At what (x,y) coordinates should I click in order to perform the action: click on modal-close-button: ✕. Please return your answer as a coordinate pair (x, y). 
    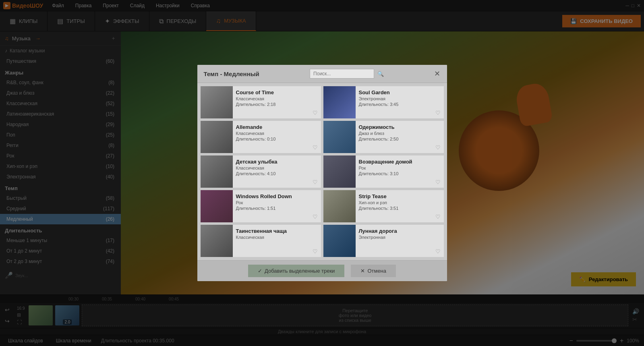
    Looking at the image, I should click on (437, 74).